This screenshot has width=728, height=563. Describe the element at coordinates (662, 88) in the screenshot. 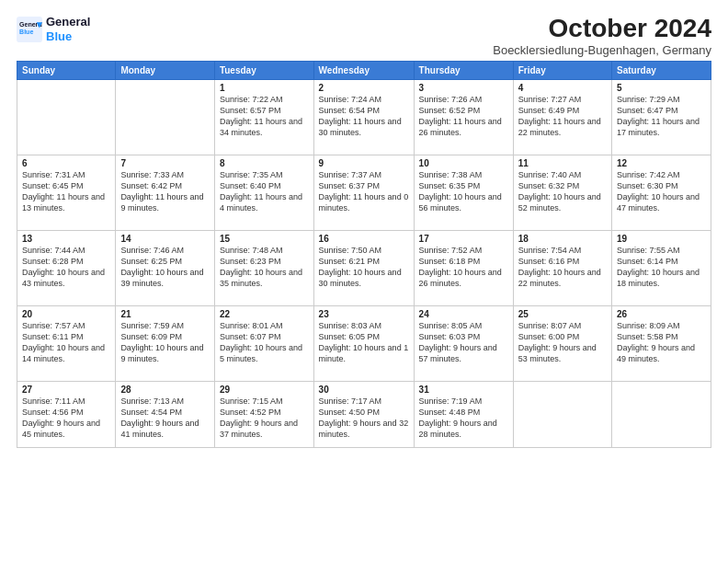

I see `day-number: 5` at that location.